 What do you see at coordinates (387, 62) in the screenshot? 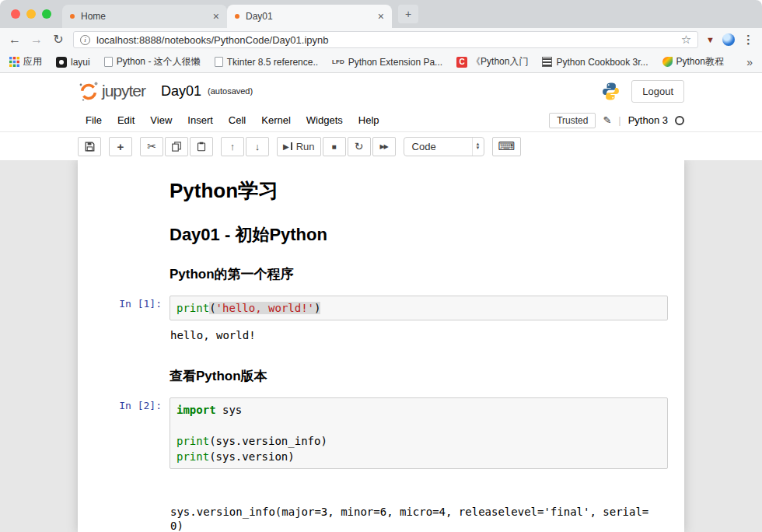
I see `bookmark-python-extension: LFD Python Extension Pa...` at bounding box center [387, 62].